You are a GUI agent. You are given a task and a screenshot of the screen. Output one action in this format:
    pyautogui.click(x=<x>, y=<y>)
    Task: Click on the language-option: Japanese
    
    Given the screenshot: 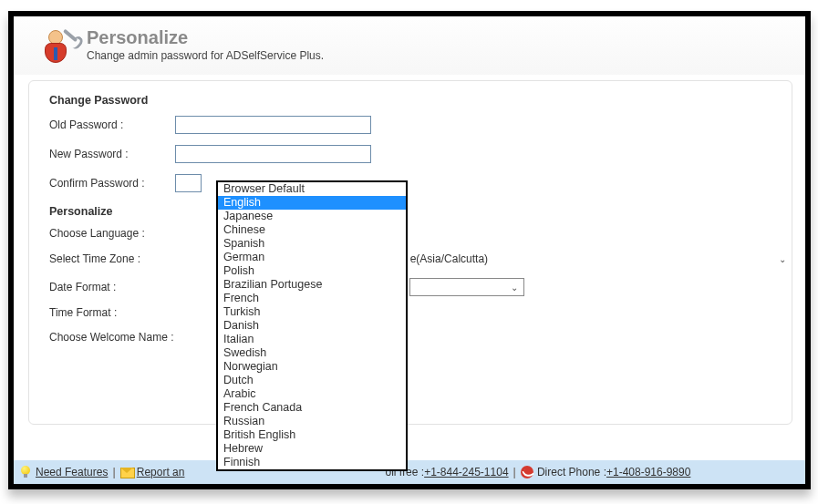 What is the action you would take?
    pyautogui.click(x=312, y=217)
    